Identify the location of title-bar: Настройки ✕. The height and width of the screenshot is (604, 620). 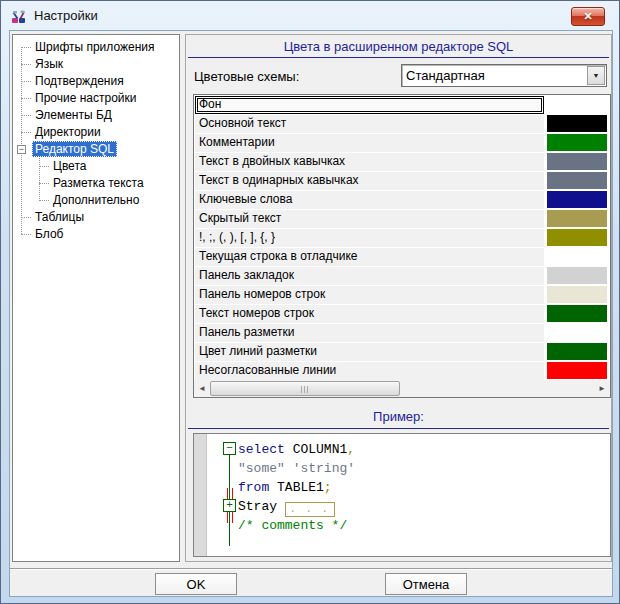
(310, 16).